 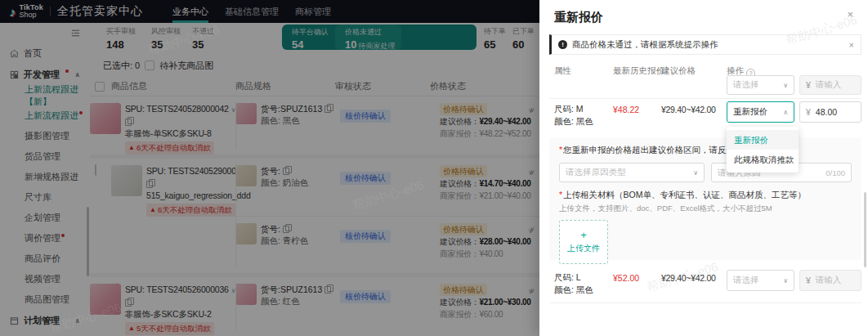 I want to click on upload-materials-label: *上传相关材料（BOM单、专利证书、认证、商品材质、工艺等）, so click(x=705, y=195).